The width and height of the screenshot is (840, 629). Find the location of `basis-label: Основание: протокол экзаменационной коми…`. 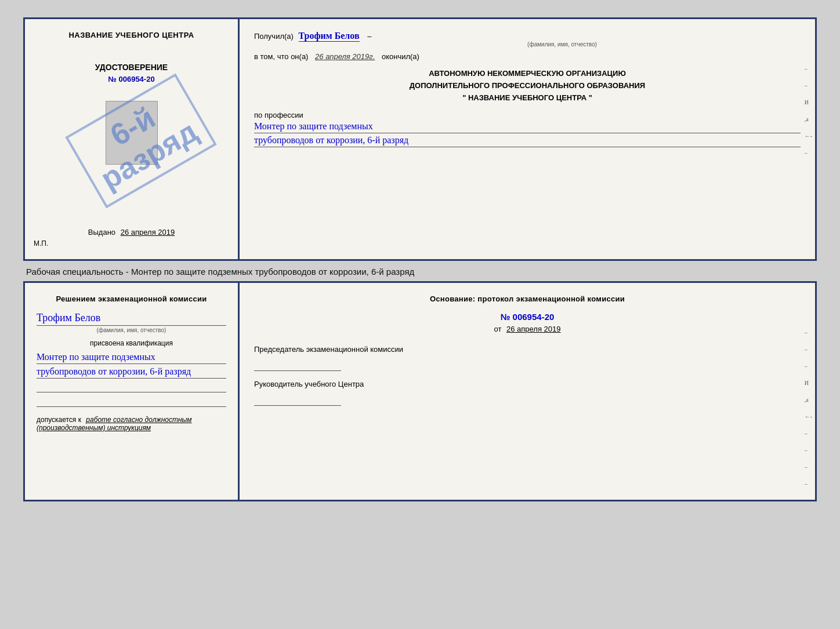

basis-label: Основание: протокол экзаменационной коми… is located at coordinates (527, 299).